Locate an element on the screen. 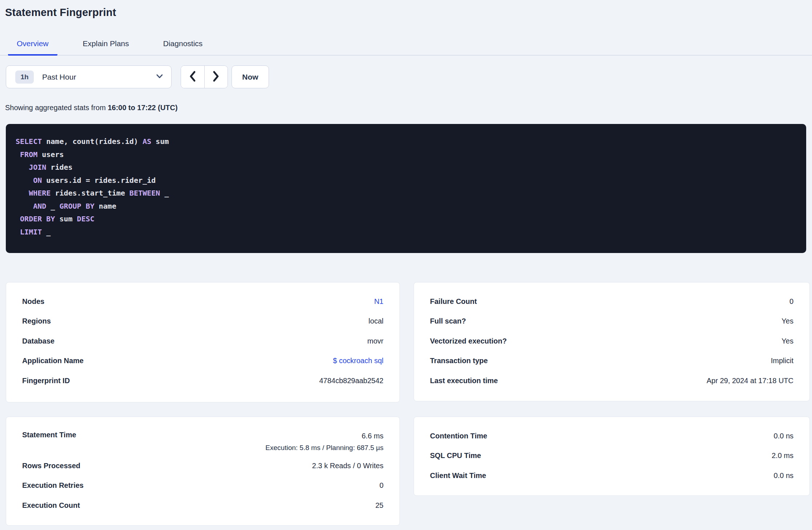 The height and width of the screenshot is (530, 812). sql-line: FROM users is located at coordinates (407, 155).